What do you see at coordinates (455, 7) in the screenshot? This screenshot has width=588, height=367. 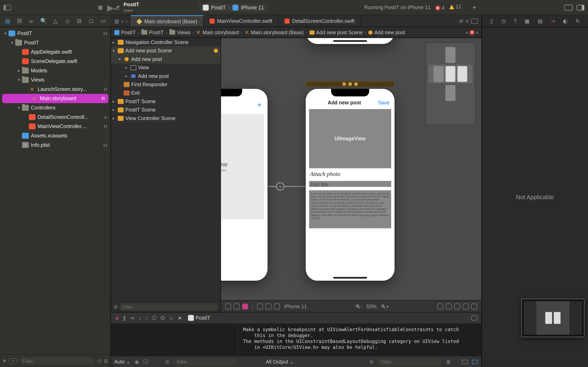 I see `warning-count: 11` at bounding box center [455, 7].